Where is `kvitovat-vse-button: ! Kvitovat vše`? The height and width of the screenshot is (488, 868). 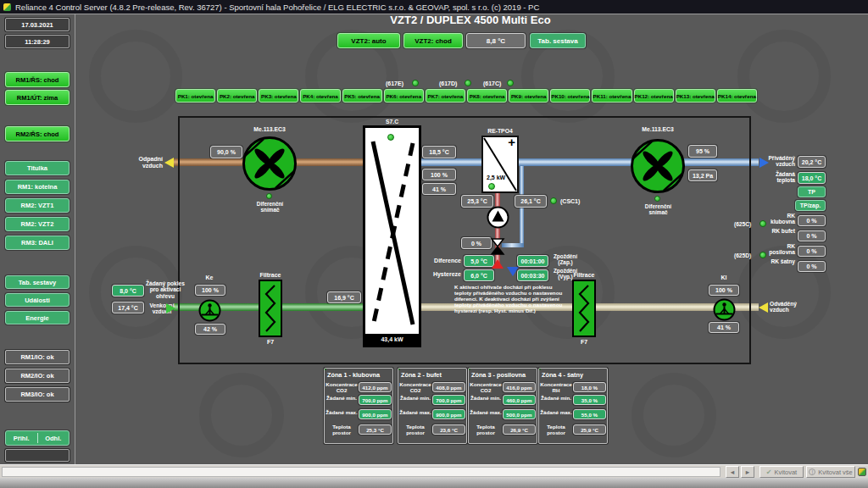
kvitovat-vse-button: ! Kvitovat vše is located at coordinates (831, 472).